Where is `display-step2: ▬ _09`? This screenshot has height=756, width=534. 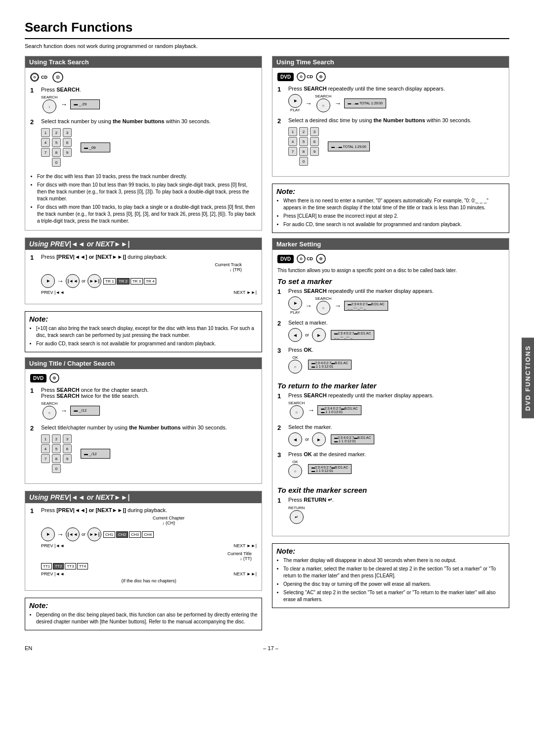
display-step2: ▬ _09 is located at coordinates (95, 147).